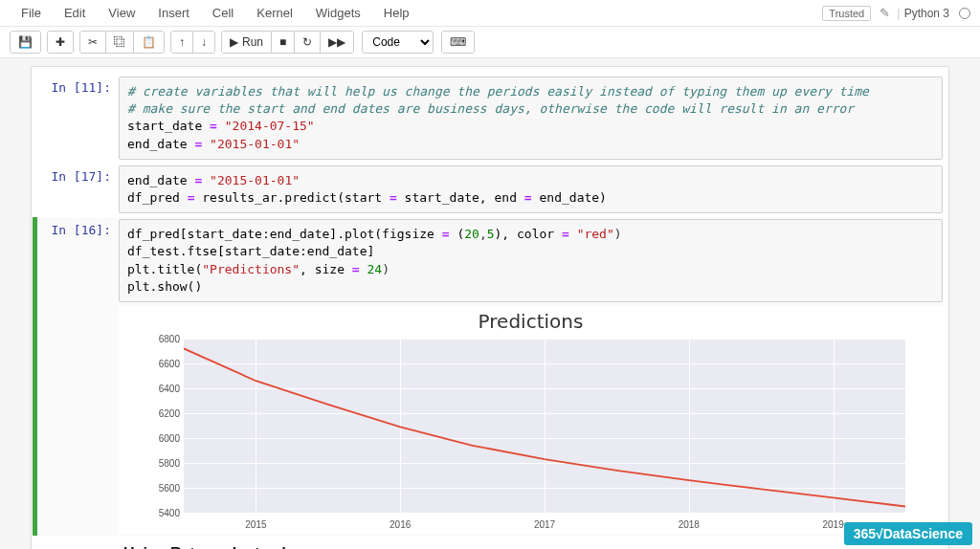  I want to click on xtick: 2017, so click(545, 524).